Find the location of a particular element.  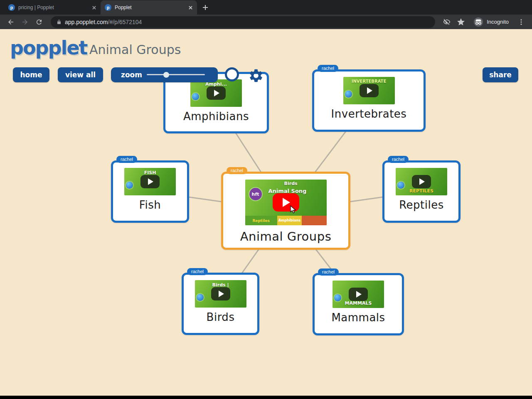

video-thumbnail: REPTILES is located at coordinates (421, 182).